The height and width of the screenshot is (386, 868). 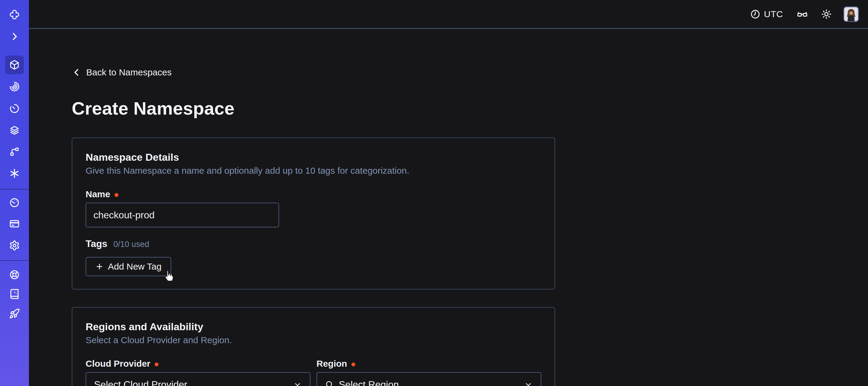 What do you see at coordinates (14, 203) in the screenshot?
I see `sidebar-item-usage-gauge-icon` at bounding box center [14, 203].